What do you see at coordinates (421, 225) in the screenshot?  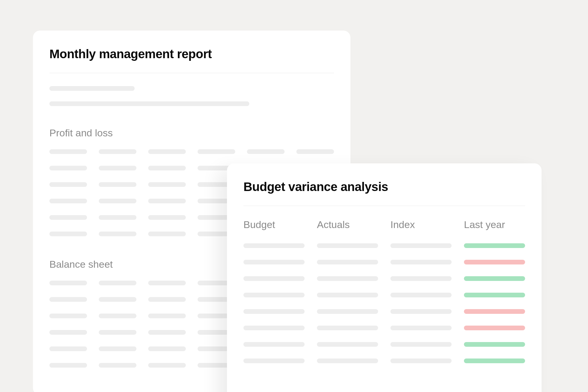 I see `column-header-index: Index` at bounding box center [421, 225].